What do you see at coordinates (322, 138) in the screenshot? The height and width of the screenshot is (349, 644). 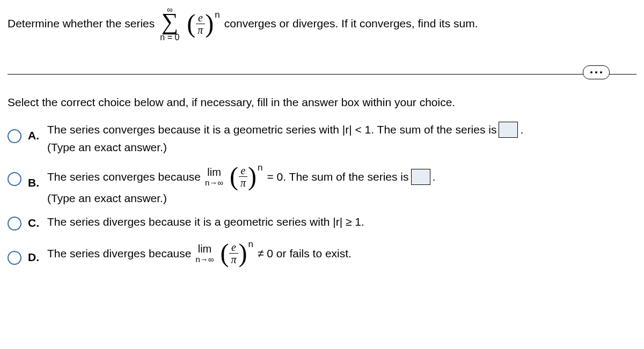 I see `choice-a: A. The series converges because it is a …` at bounding box center [322, 138].